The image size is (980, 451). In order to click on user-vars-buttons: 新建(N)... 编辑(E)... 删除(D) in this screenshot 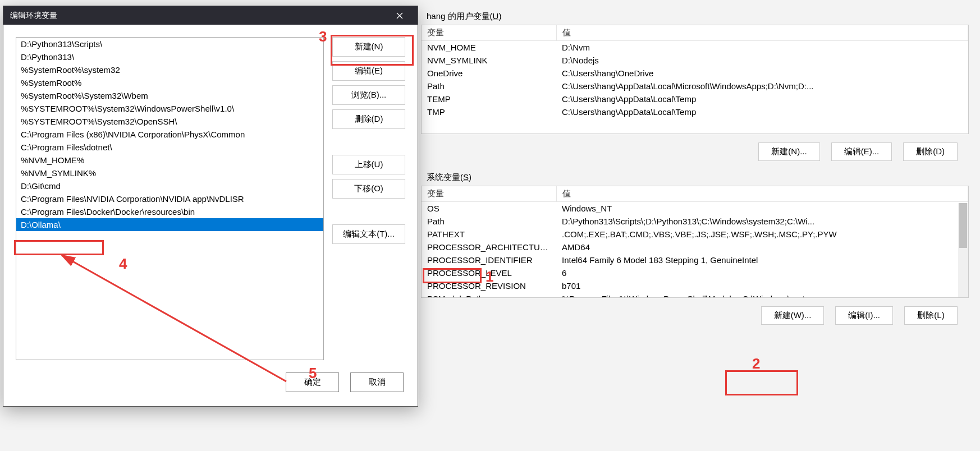, I will do `click(689, 151)`.